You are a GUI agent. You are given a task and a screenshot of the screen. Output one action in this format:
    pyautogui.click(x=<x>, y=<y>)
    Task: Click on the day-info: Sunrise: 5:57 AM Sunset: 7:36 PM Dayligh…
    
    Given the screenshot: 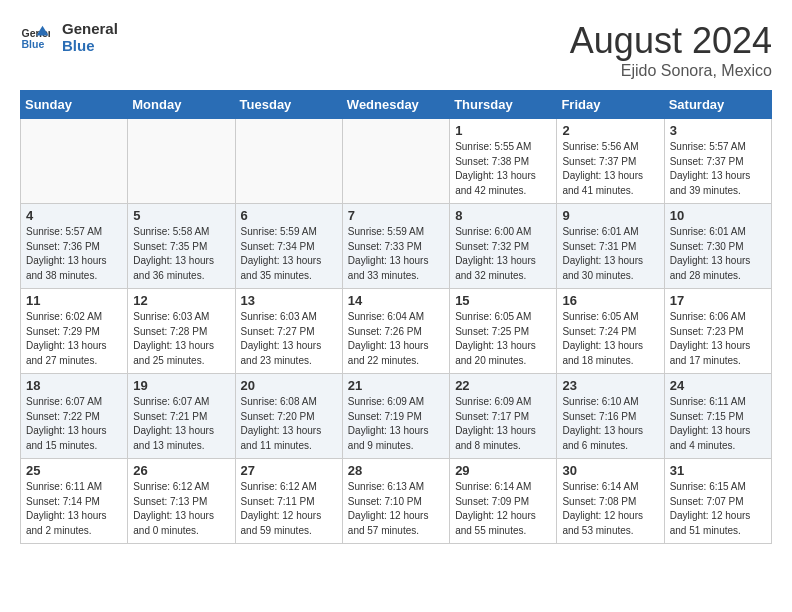 What is the action you would take?
    pyautogui.click(x=74, y=254)
    